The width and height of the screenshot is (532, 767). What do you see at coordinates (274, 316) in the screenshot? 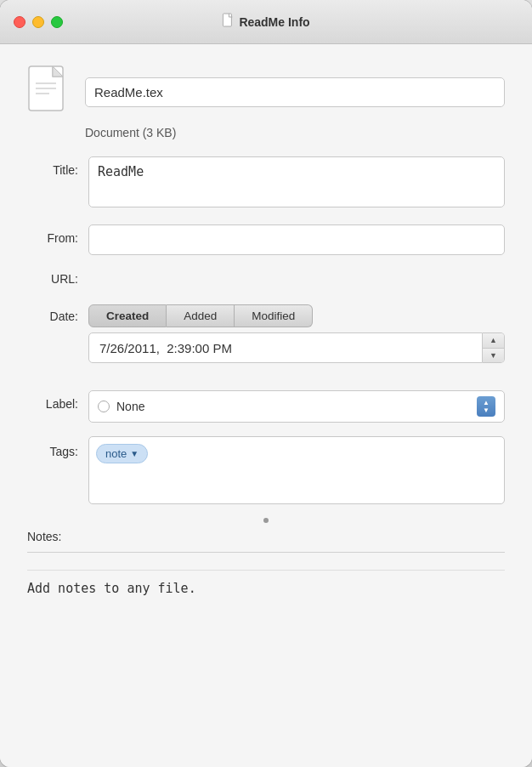
I see `date-tab-modified: Modified` at bounding box center [274, 316].